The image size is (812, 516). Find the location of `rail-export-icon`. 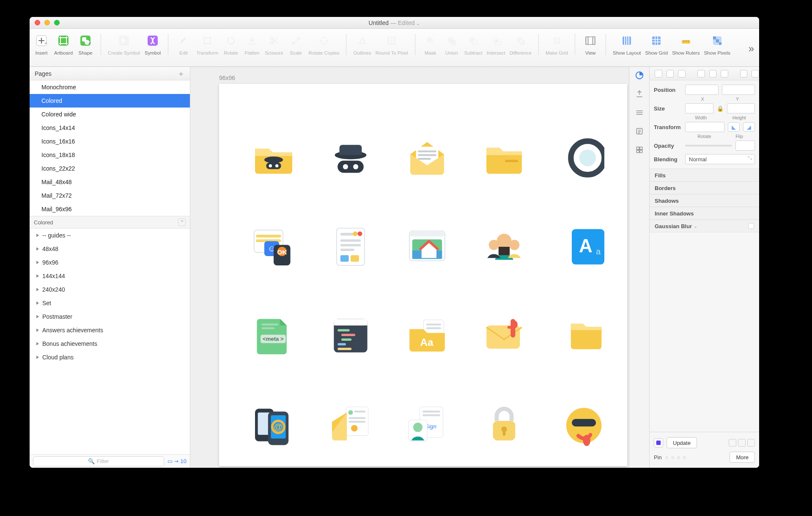

rail-export-icon is located at coordinates (639, 94).